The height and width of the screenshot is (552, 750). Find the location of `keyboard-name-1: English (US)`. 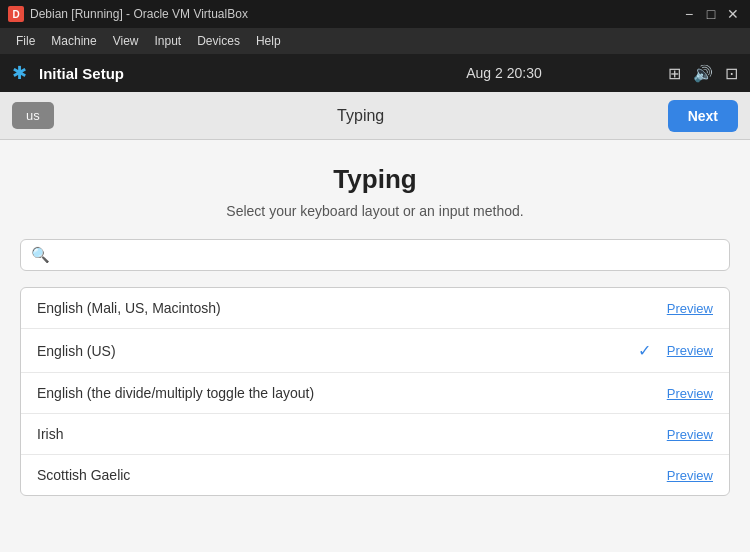

keyboard-name-1: English (US) is located at coordinates (338, 351).